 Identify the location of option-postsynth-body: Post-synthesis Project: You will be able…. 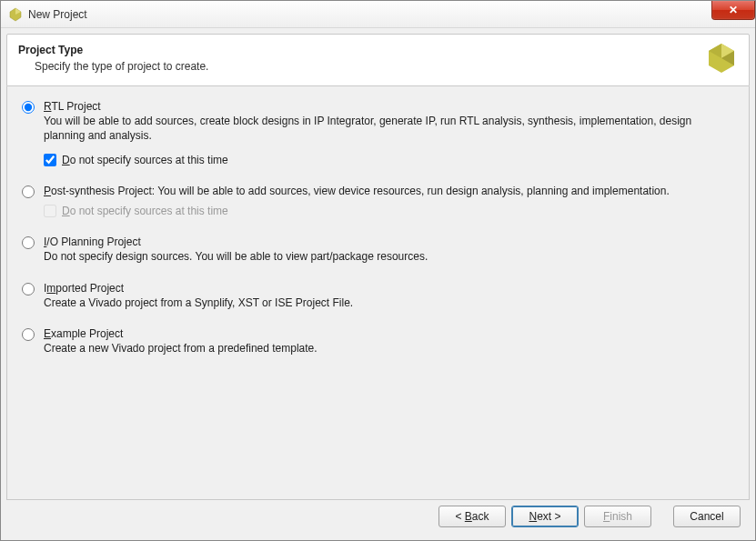
(389, 201).